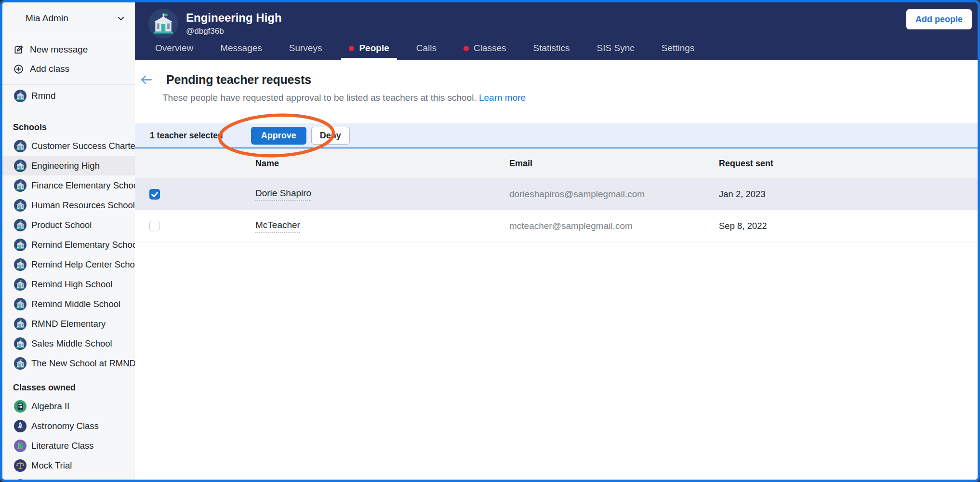 This screenshot has height=482, width=980. What do you see at coordinates (65, 426) in the screenshot?
I see `class-label: Astronomy Class` at bounding box center [65, 426].